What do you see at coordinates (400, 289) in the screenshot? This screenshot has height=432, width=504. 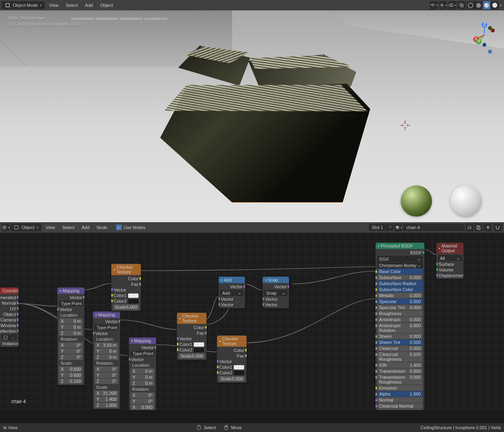 I see `bsdf-subsurface-color: Subsurface Color` at bounding box center [400, 289].